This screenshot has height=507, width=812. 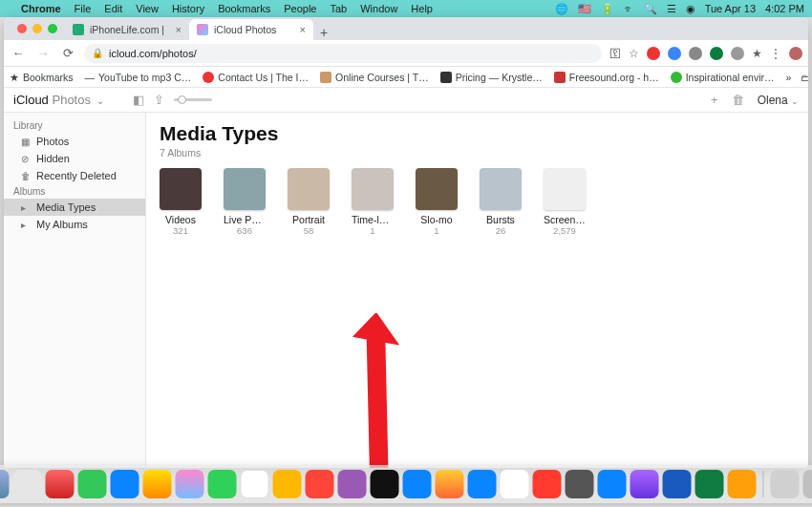 What do you see at coordinates (223, 484) in the screenshot?
I see `dock-facetime-icon` at bounding box center [223, 484].